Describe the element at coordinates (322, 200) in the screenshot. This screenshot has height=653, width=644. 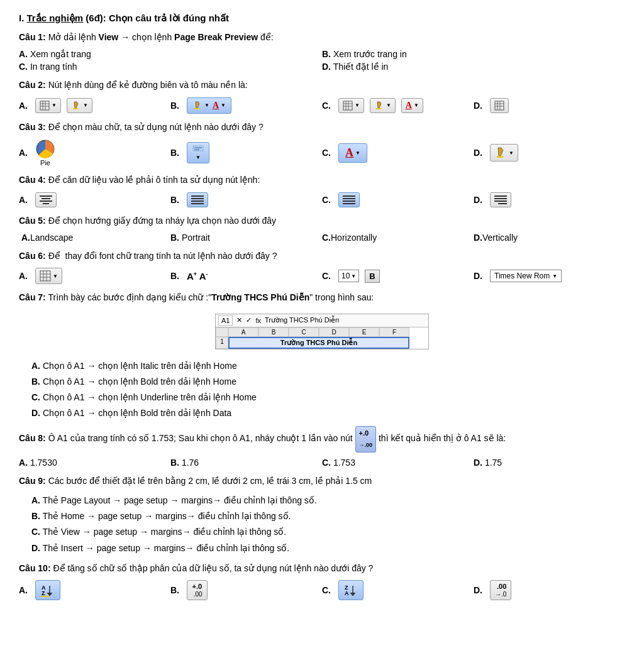
I see `q4-answers: A. B. C. D.` at that location.